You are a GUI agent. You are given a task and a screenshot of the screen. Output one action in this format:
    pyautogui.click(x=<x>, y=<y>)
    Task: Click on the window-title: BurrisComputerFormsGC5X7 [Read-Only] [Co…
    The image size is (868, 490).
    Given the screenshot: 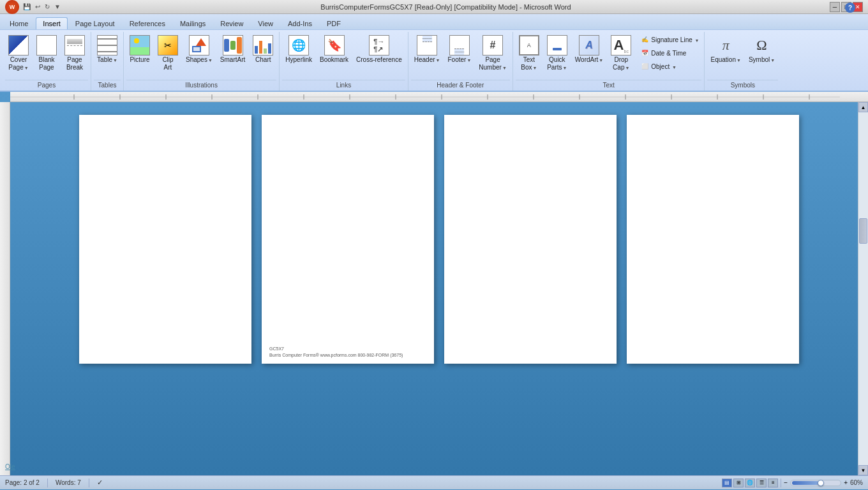 What is the action you would take?
    pyautogui.click(x=445, y=7)
    